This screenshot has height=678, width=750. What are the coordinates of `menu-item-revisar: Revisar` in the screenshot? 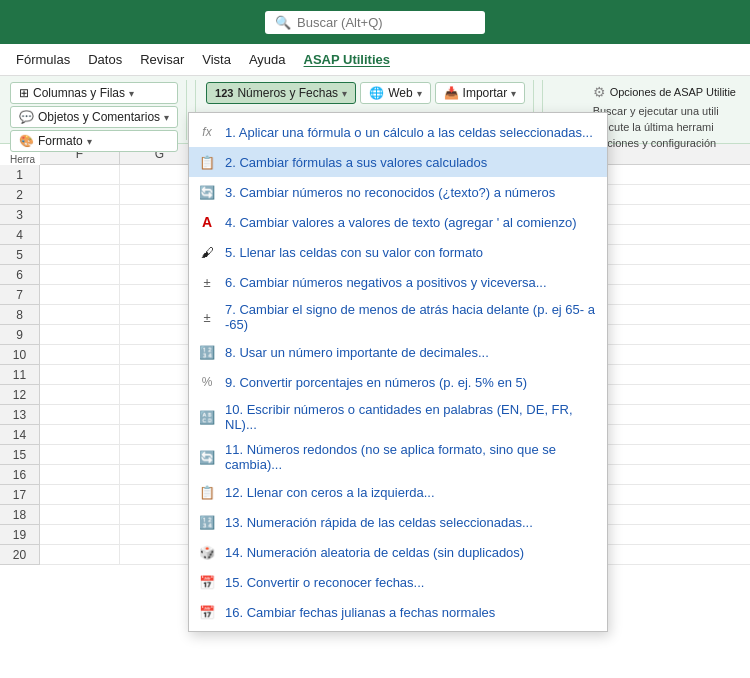 It's located at (162, 60).